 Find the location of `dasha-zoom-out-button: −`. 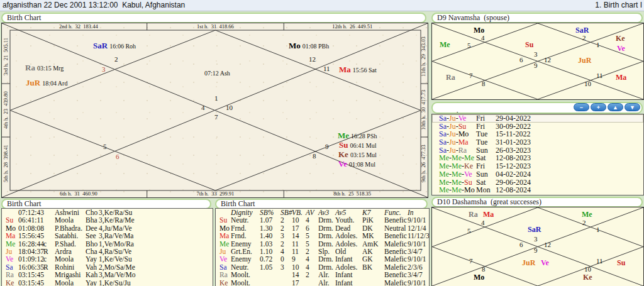

dasha-zoom-out-button: − is located at coordinates (581, 107).